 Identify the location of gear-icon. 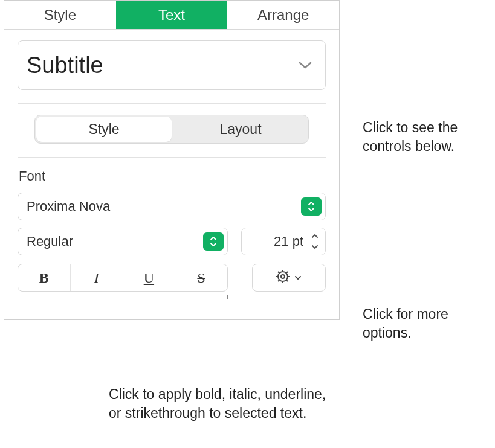
(283, 278).